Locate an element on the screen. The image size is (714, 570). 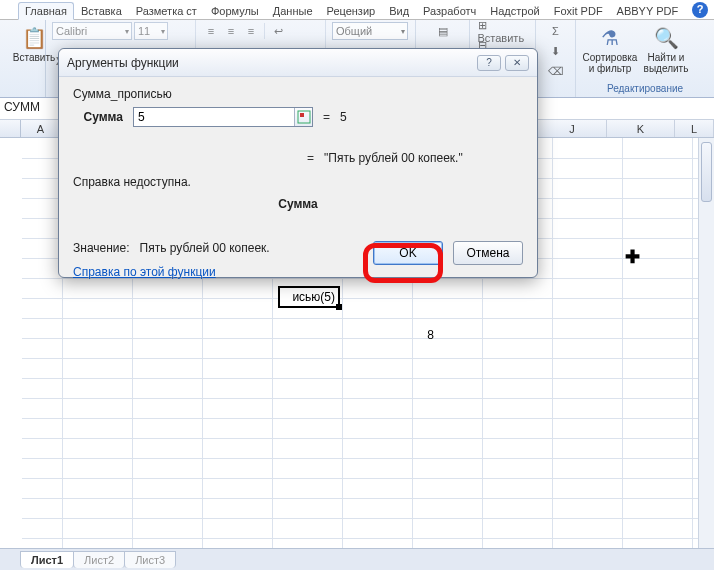
sheet-tab-2: Лист2 is located at coordinates (99, 560).